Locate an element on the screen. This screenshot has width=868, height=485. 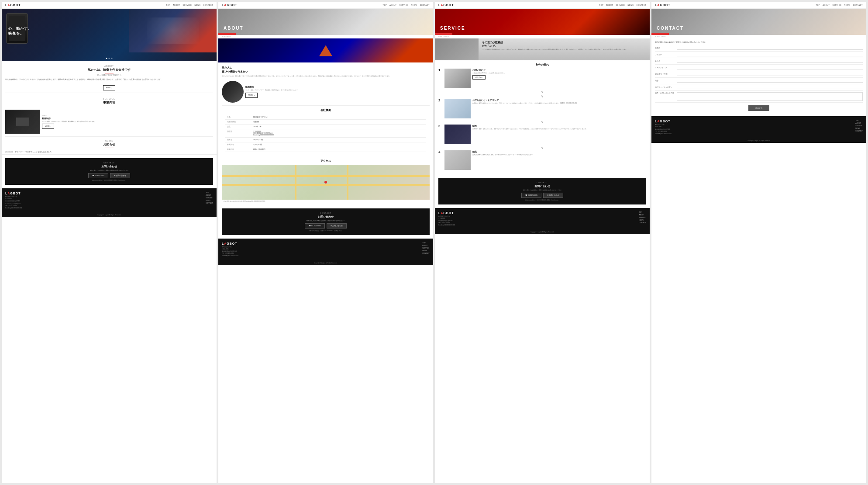
nav-contact-s: CONTACT is located at coordinates (641, 5).